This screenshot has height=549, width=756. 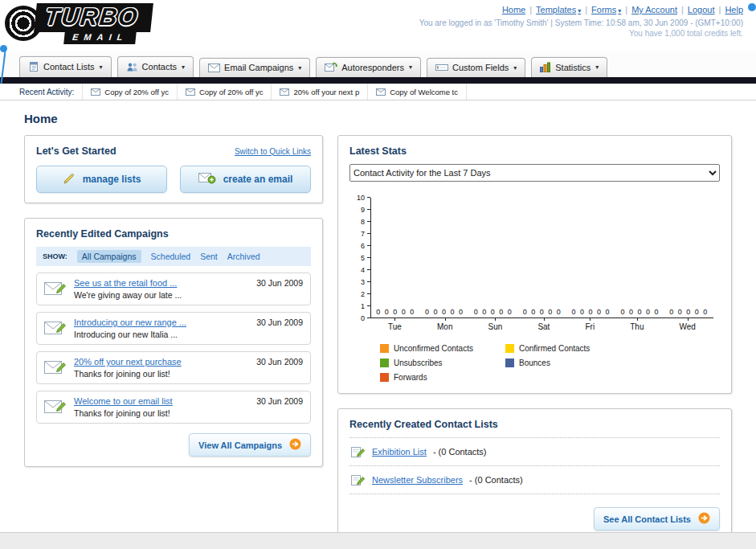 What do you see at coordinates (550, 363) in the screenshot?
I see `chart-legend: Unconfirmed ContactsConfirmed ContactsUn…` at bounding box center [550, 363].